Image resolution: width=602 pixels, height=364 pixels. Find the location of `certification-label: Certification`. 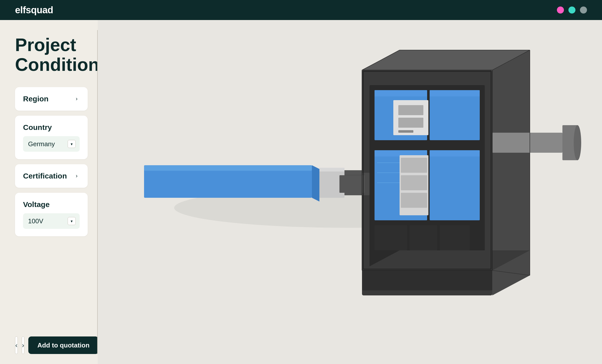

certification-label: Certification is located at coordinates (45, 176).